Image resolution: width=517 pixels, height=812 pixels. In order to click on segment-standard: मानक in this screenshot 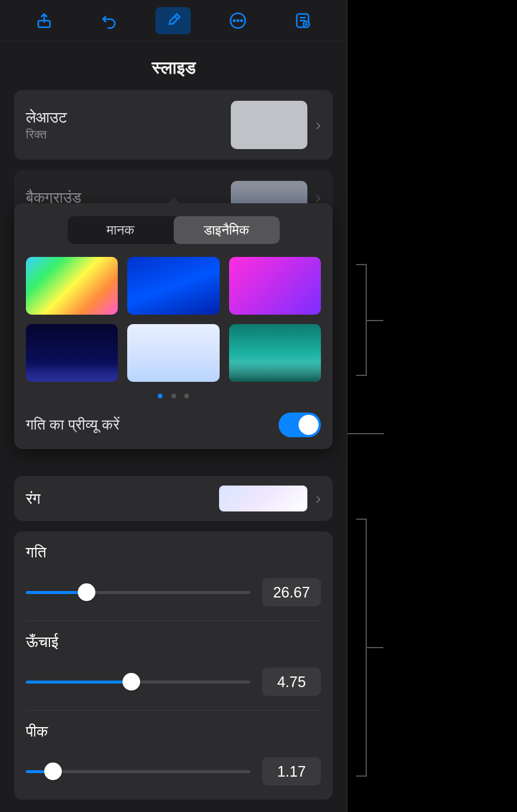, I will do `click(121, 230)`.